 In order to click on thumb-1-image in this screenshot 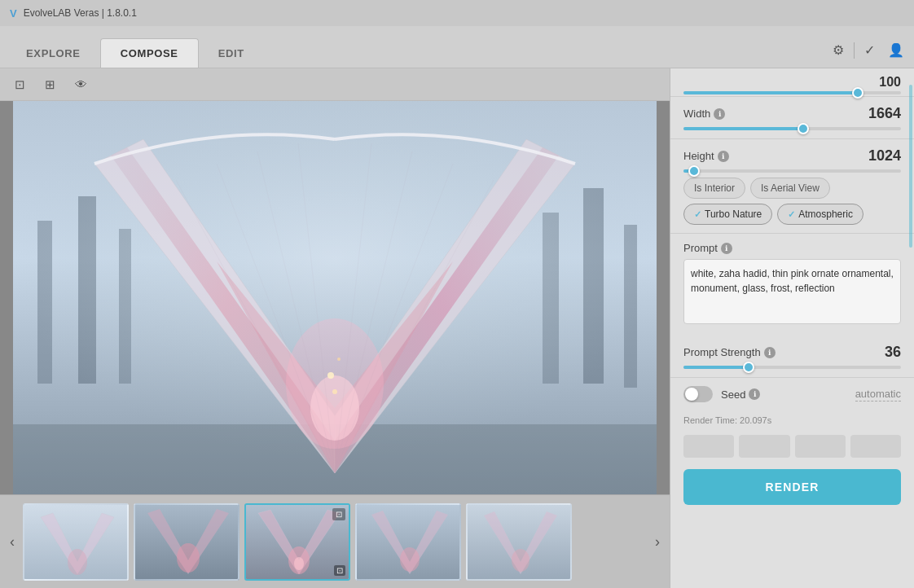, I will do `click(77, 542)`.